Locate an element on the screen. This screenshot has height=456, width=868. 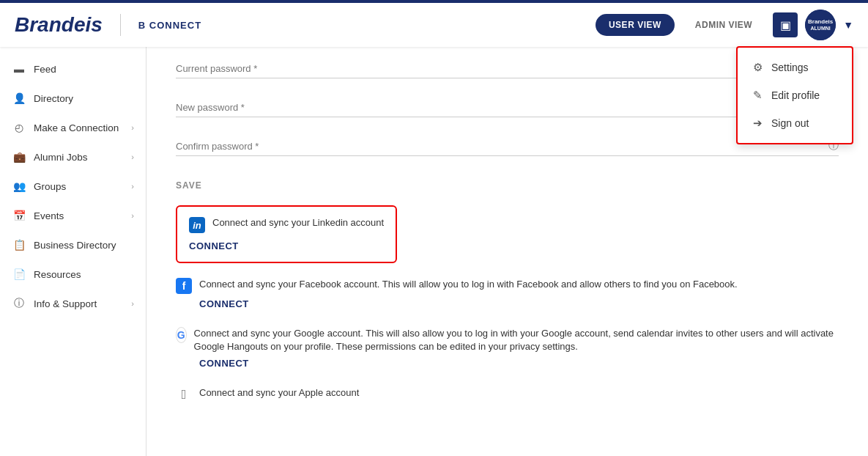
brand-connect-label: B CONNECT is located at coordinates (170, 25).